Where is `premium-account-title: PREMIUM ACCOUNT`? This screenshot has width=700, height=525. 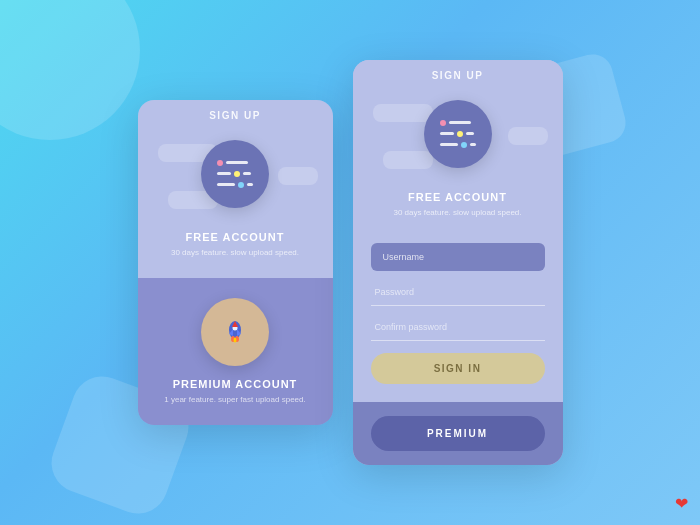
premium-account-title: PREMIUM ACCOUNT is located at coordinates (236, 384).